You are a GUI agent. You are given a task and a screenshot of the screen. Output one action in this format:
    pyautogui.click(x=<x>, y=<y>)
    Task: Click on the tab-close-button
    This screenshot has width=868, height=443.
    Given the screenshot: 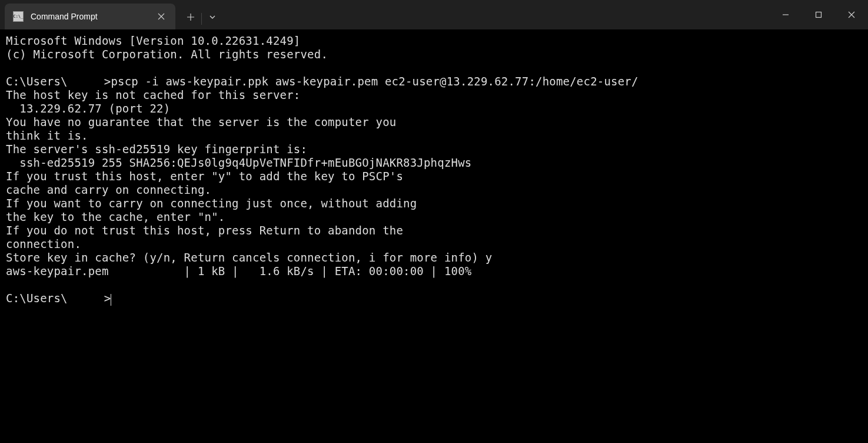 What is the action you would take?
    pyautogui.click(x=161, y=16)
    